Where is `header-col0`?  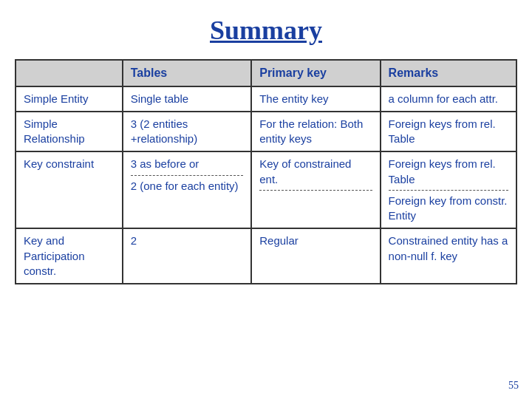 header-col0 is located at coordinates (69, 73).